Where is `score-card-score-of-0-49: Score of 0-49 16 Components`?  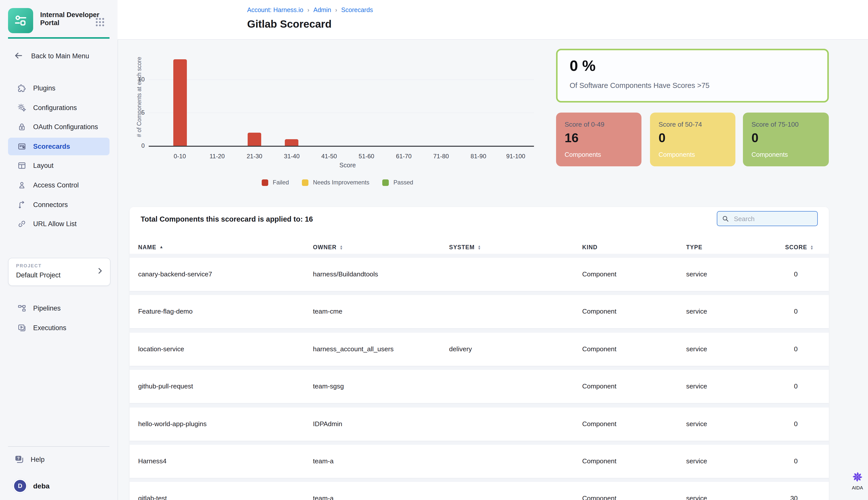 score-card-score-of-0-49: Score of 0-49 16 Components is located at coordinates (599, 139).